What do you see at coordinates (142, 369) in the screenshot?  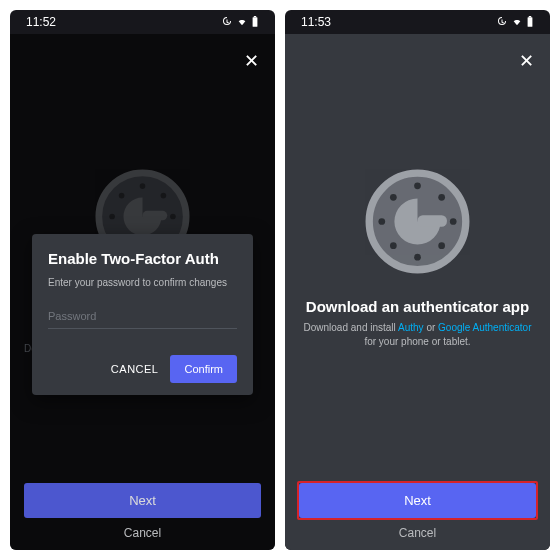 I see `modal-actions: CANCEL Confirm` at bounding box center [142, 369].